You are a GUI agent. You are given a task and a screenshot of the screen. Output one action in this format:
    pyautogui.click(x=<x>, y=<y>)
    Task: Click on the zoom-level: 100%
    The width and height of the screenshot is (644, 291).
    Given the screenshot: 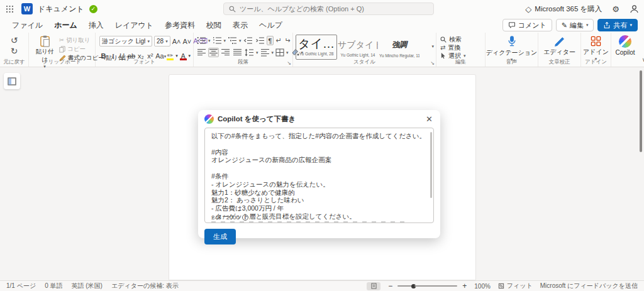 What is the action you would take?
    pyautogui.click(x=482, y=287)
    